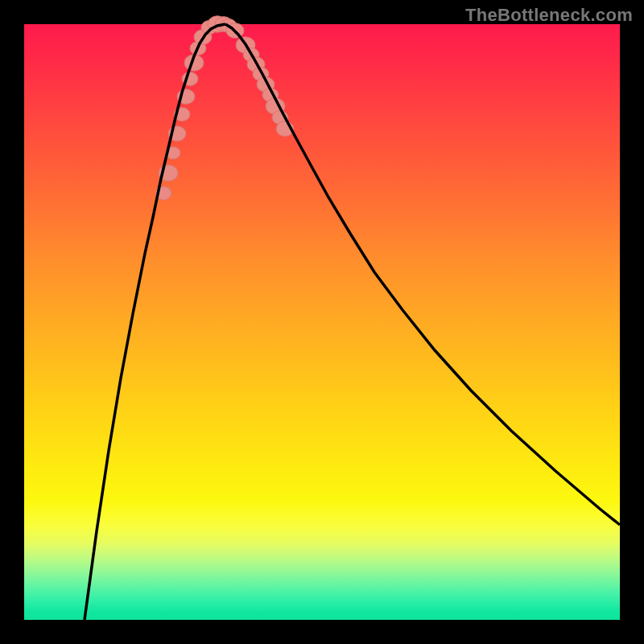 This screenshot has height=644, width=644. I want to click on scatter-dots, so click(225, 108).